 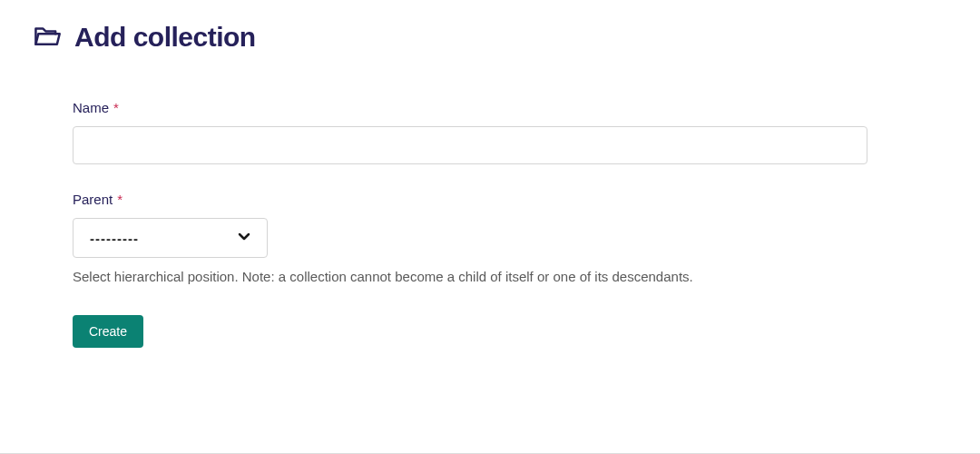 What do you see at coordinates (171, 238) in the screenshot?
I see `parent-select: ---------` at bounding box center [171, 238].